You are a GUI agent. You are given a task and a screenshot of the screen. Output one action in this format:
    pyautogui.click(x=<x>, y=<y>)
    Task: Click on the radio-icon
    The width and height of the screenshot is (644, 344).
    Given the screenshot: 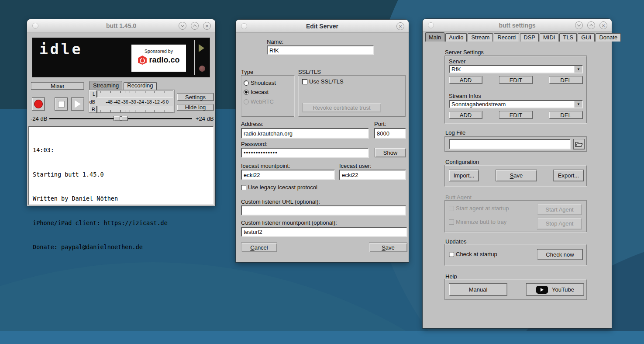 What is the action you would take?
    pyautogui.click(x=246, y=83)
    